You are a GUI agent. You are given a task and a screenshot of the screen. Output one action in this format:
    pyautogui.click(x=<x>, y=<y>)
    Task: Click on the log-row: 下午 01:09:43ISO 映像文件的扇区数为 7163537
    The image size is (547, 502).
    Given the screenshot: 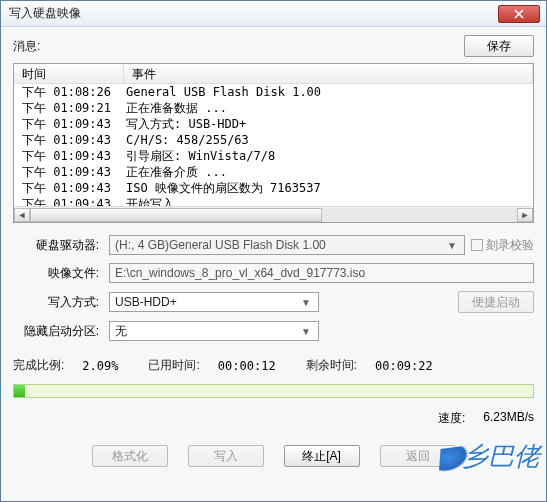 What is the action you would take?
    pyautogui.click(x=274, y=188)
    